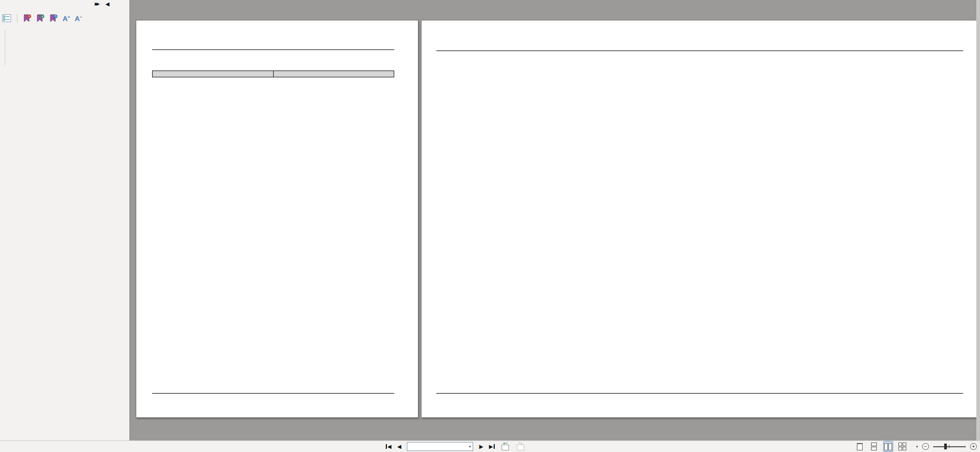 The height and width of the screenshot is (452, 980). What do you see at coordinates (96, 4) in the screenshot?
I see `expand-panel-icon: ▶▶` at bounding box center [96, 4].